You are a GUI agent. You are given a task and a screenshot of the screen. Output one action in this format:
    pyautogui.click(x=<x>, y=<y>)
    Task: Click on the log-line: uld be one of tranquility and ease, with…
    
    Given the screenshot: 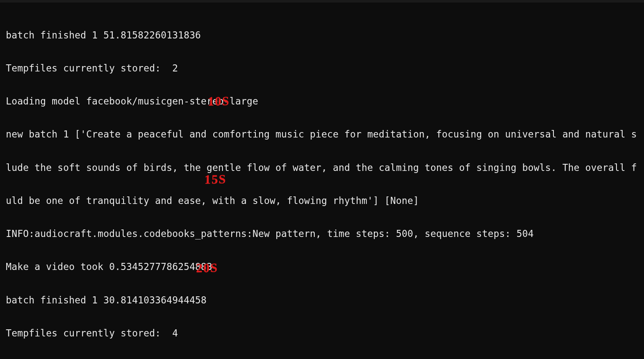 What is the action you would take?
    pyautogui.click(x=325, y=201)
    